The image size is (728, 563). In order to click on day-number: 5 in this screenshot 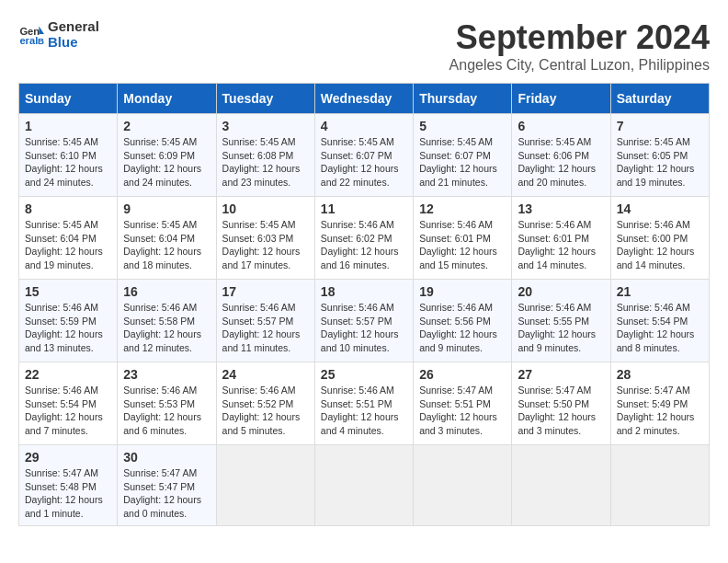, I will do `click(462, 126)`.